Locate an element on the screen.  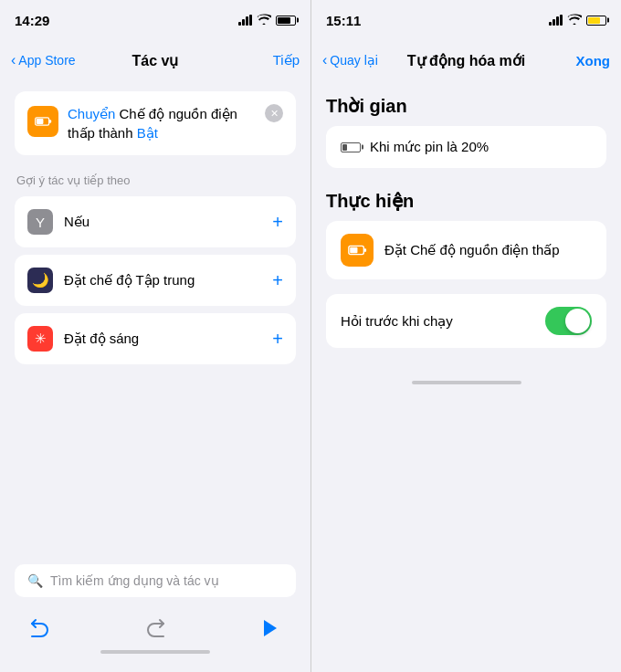
right-status-time: 15:11 is located at coordinates (343, 20).